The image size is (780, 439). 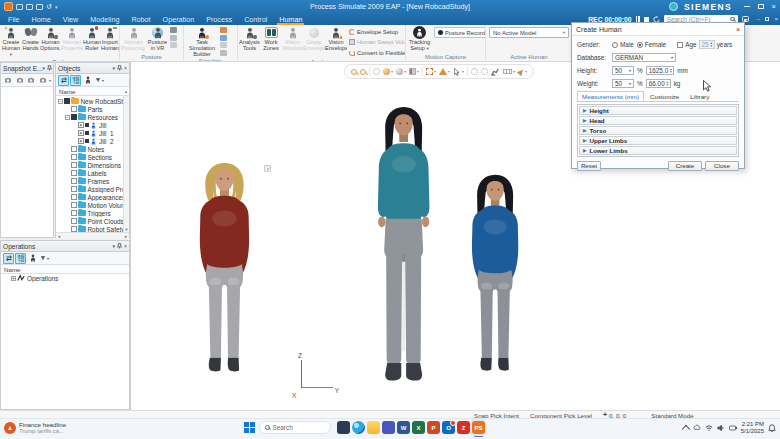 What do you see at coordinates (680, 45) in the screenshot?
I see `age-checkbox` at bounding box center [680, 45].